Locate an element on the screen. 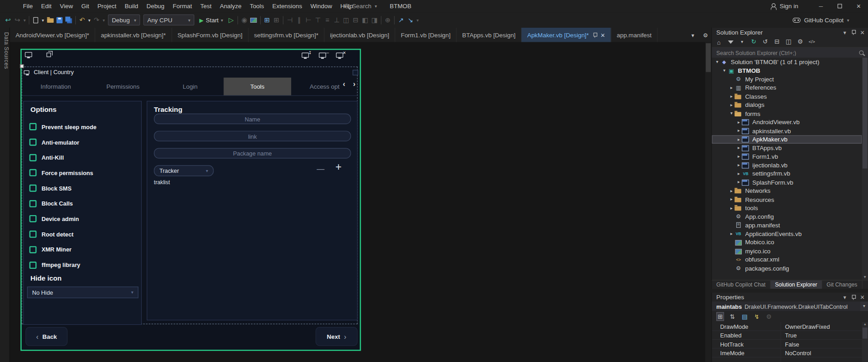 The image size is (868, 362). make-same-height-icon: ⊟ is located at coordinates (356, 20).